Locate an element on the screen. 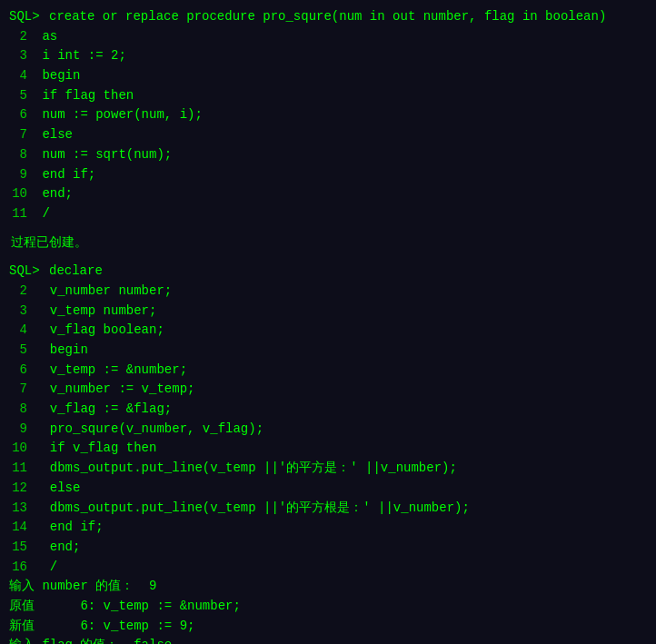 The image size is (656, 644). code-line-10: 10 end; is located at coordinates (328, 194).